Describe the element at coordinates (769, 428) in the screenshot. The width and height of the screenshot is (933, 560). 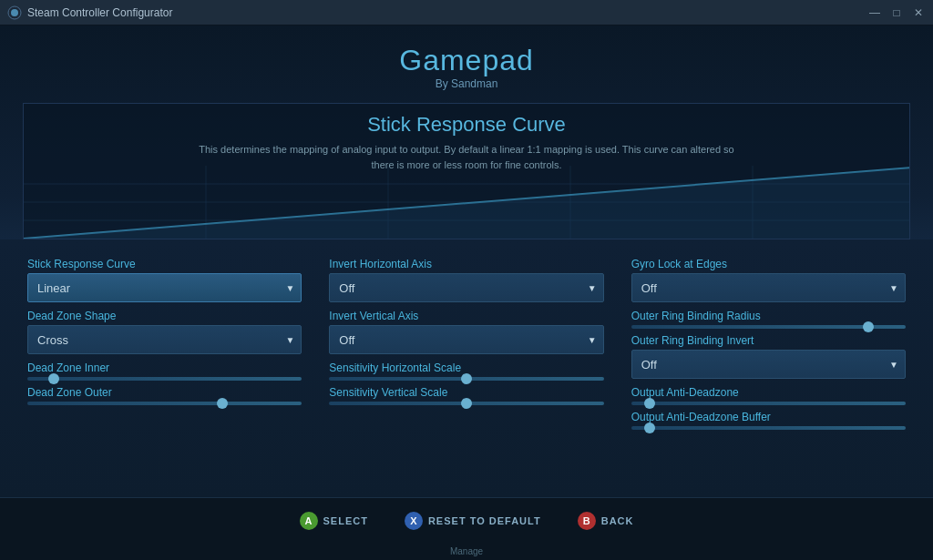
I see `output-anti-deadzone-buffer-slider` at that location.